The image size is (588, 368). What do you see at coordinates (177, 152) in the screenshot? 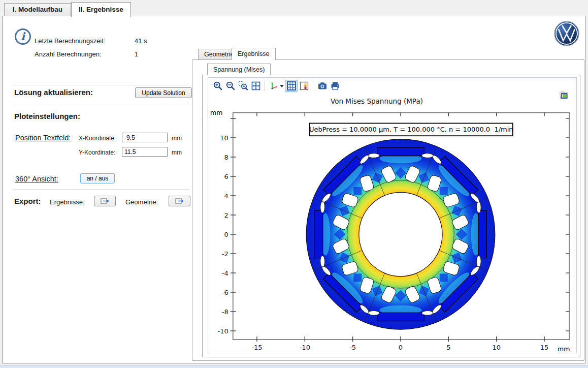
I see `y-unit-label: mm` at bounding box center [177, 152].